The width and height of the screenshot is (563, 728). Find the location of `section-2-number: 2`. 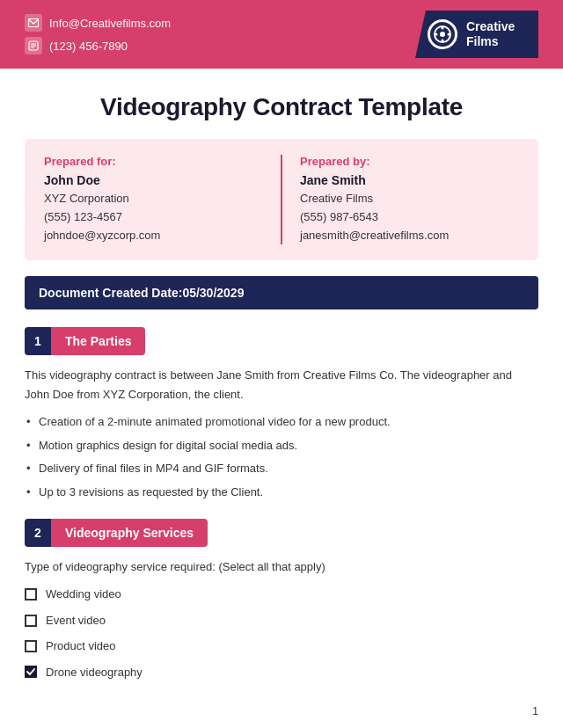

section-2-number: 2 is located at coordinates (38, 533).